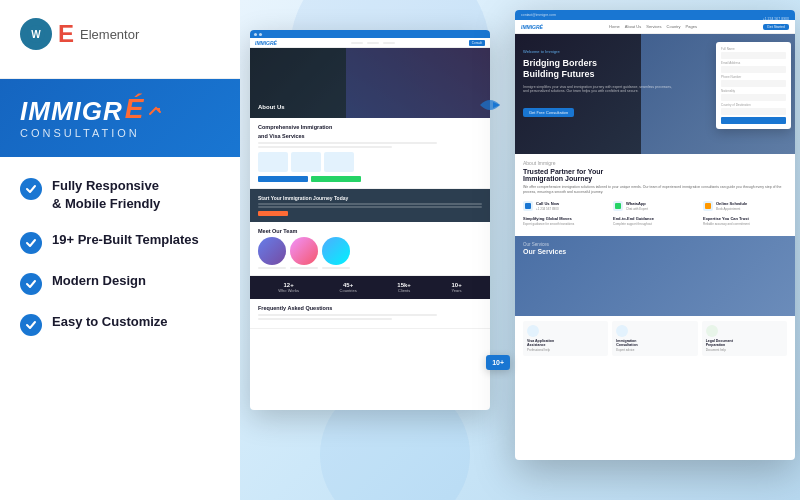  Describe the element at coordinates (370, 136) in the screenshot. I see `left-mock-title-2: and Visa Services` at that location.